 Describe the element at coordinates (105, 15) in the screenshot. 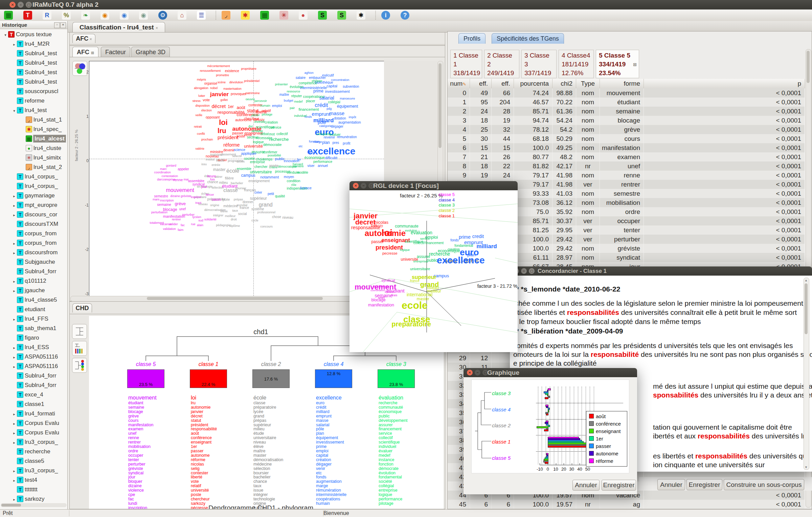

I see `cam-app-icon-button: ◉` at that location.